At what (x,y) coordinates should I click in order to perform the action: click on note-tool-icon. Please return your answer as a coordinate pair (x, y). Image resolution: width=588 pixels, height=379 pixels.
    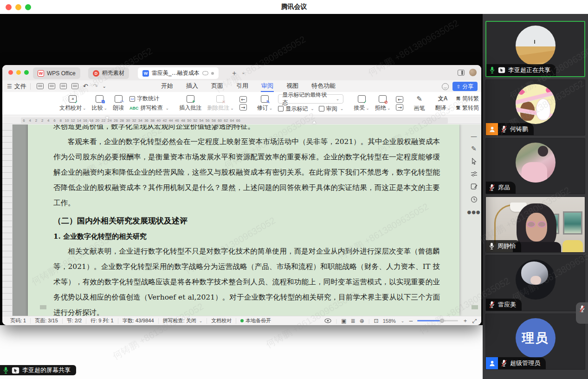
    Looking at the image, I should click on (474, 187).